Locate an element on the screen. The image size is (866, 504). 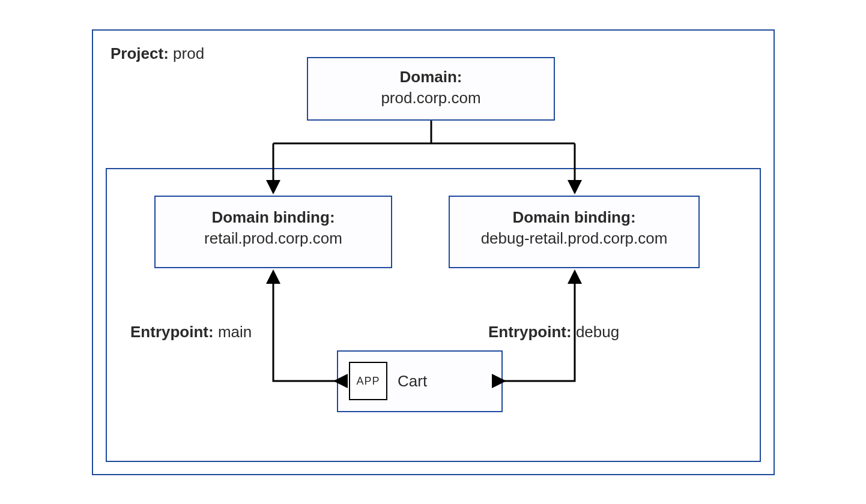
entrypoint-right-value: debug is located at coordinates (598, 332).